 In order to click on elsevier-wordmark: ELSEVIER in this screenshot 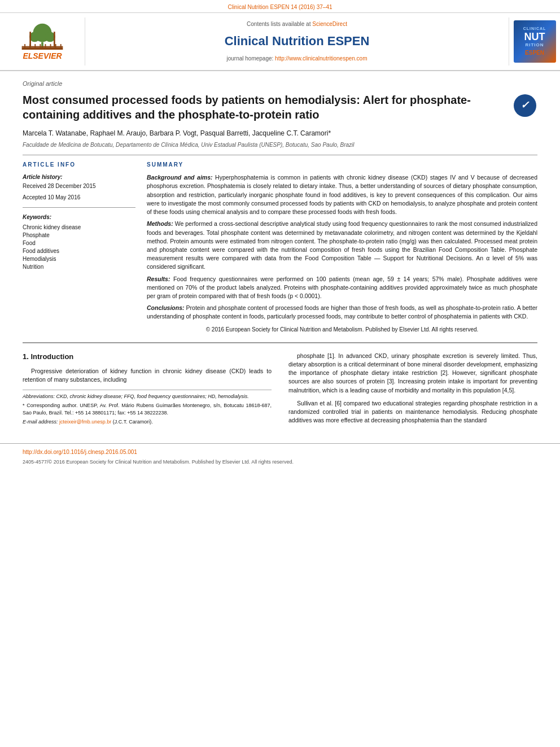, I will do `click(42, 56)`.